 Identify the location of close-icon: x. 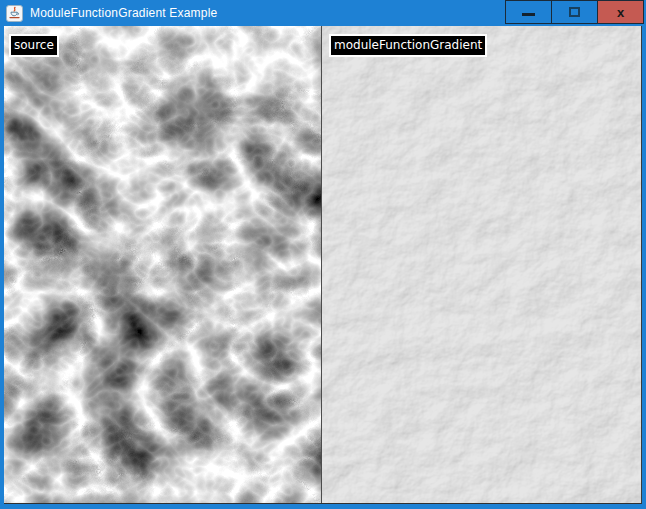
(620, 12).